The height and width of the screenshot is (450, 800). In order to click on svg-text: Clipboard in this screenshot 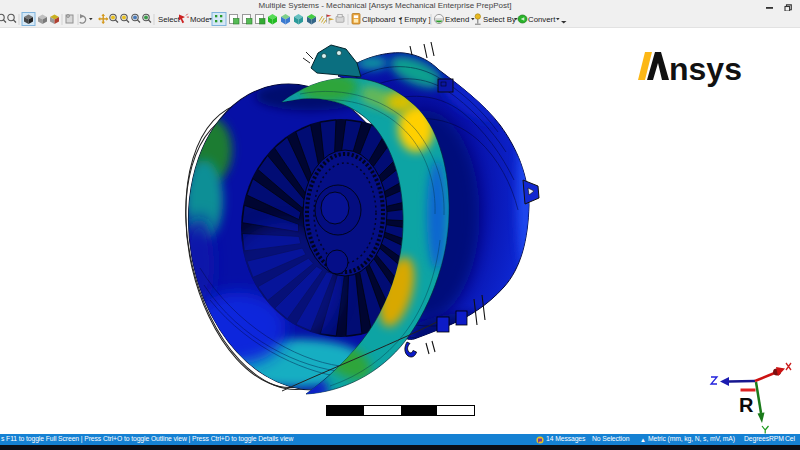, I will do `click(378, 20)`.